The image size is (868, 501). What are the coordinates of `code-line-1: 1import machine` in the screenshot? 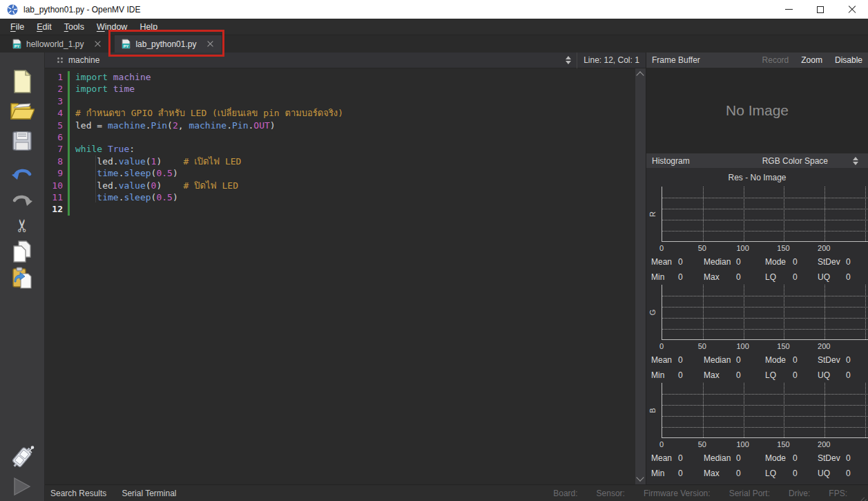 It's located at (340, 77).